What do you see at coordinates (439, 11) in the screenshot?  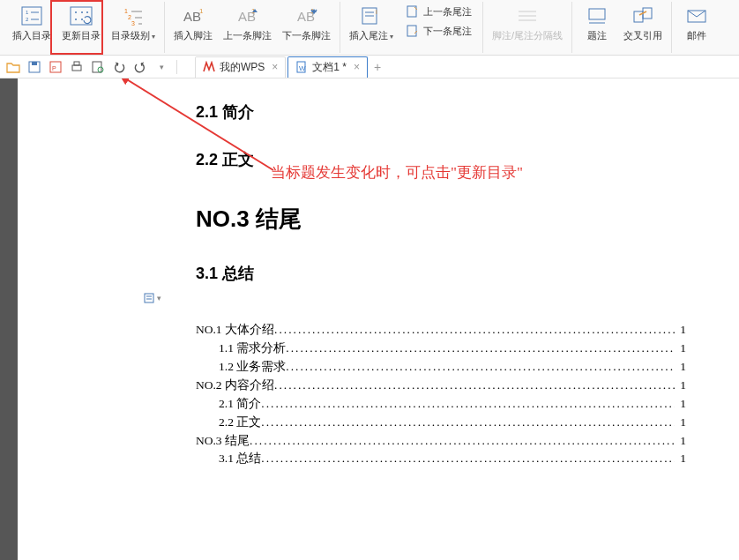 I see `prev-endnote-button: 上一条尾注` at bounding box center [439, 11].